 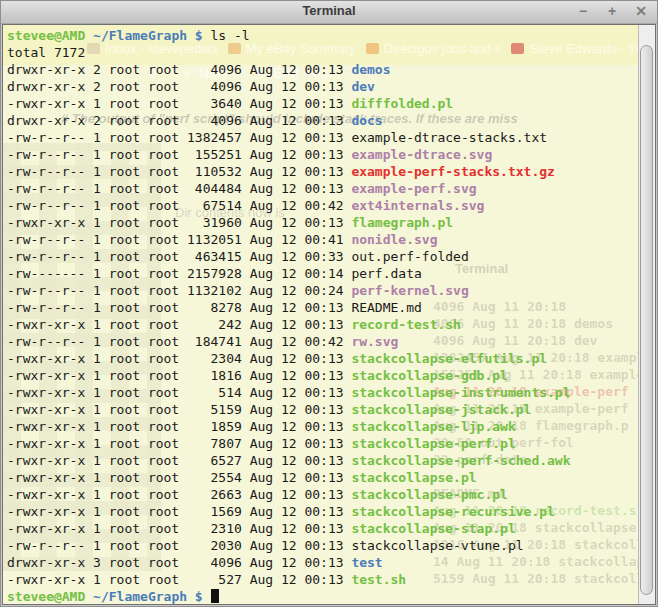 I want to click on typed-command: ls -l, so click(x=230, y=36).